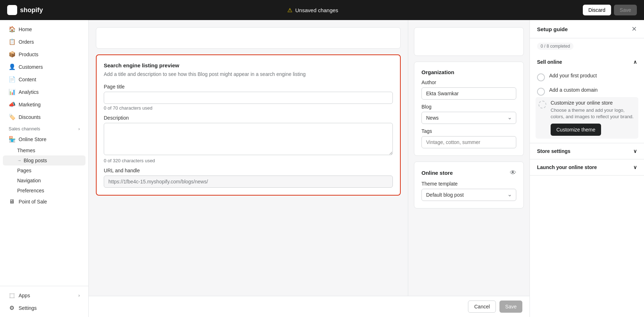 The width and height of the screenshot is (644, 317). What do you see at coordinates (625, 10) in the screenshot?
I see `save-button: Save` at bounding box center [625, 10].